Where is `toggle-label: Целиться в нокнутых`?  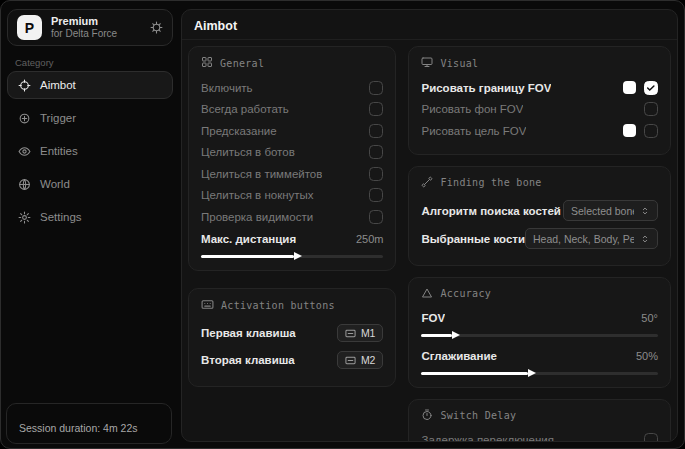
toggle-label: Целиться в нокнутых is located at coordinates (258, 195).